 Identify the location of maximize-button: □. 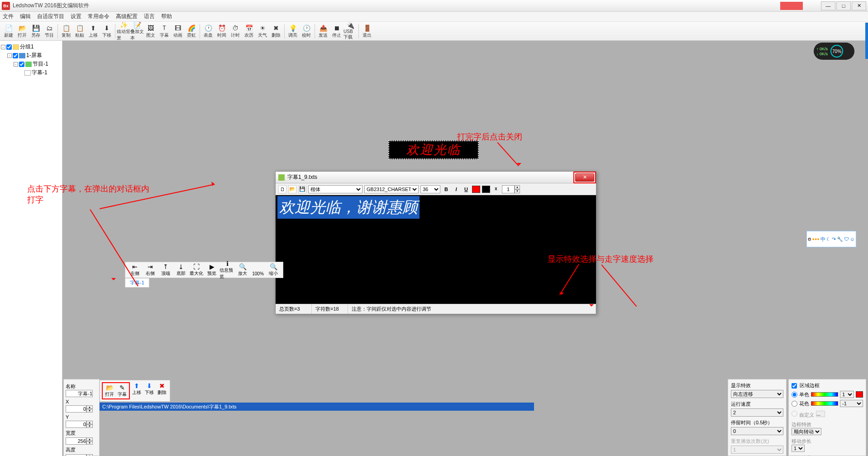
(844, 6).